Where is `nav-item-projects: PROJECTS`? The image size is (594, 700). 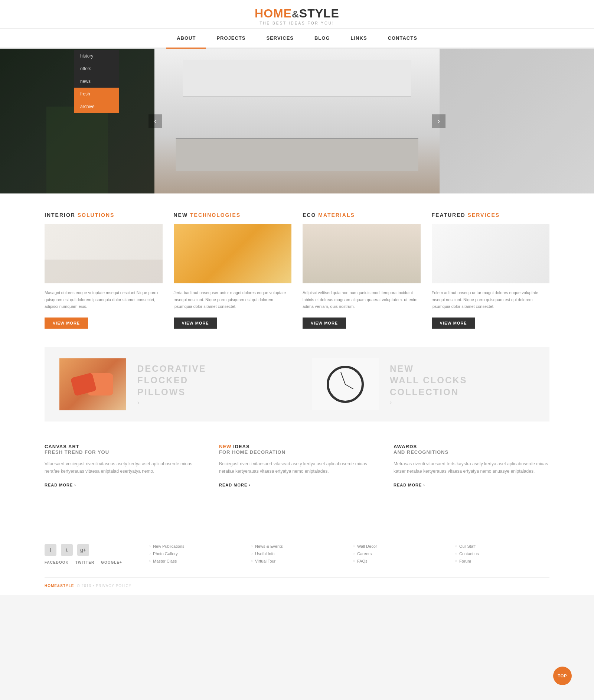
nav-item-projects: PROJECTS is located at coordinates (231, 38).